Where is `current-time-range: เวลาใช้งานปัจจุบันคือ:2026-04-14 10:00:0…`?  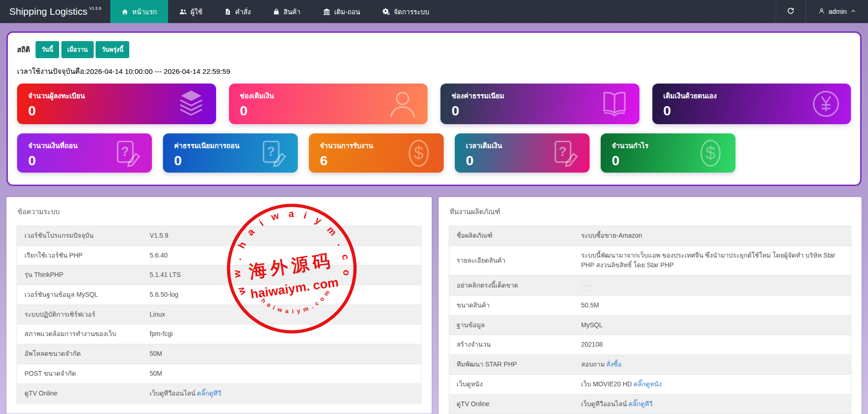 current-time-range: เวลาใช้งานปัจจุบันคือ:2026-04-14 10:00:0… is located at coordinates (434, 71).